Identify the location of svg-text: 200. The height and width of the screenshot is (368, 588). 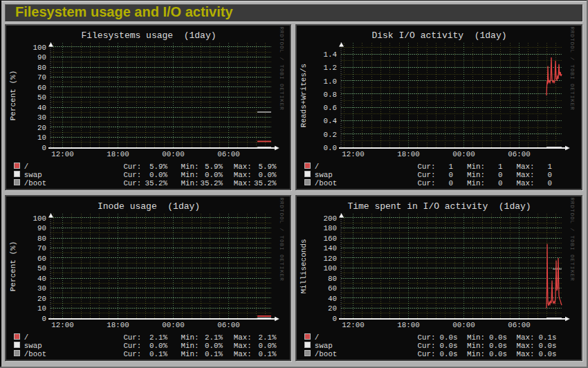
(331, 219).